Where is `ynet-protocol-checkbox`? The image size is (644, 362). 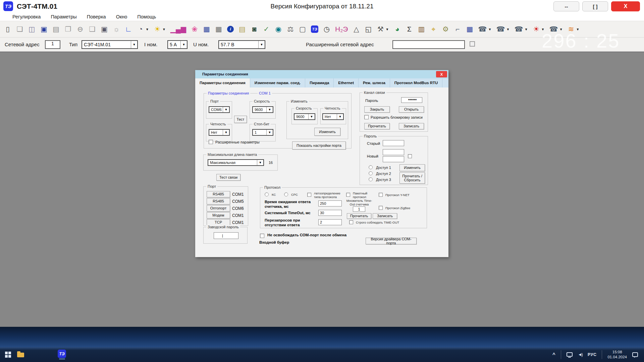 ynet-protocol-checkbox is located at coordinates (381, 195).